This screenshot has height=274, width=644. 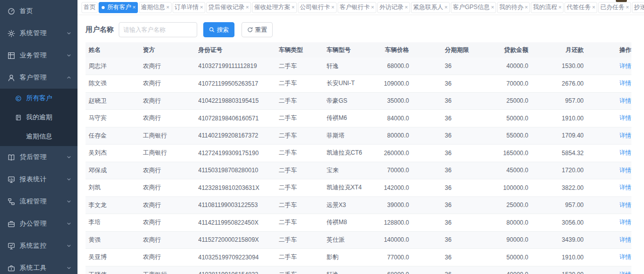 I want to click on tab-all-customers: 所有客户×, so click(x=118, y=8).